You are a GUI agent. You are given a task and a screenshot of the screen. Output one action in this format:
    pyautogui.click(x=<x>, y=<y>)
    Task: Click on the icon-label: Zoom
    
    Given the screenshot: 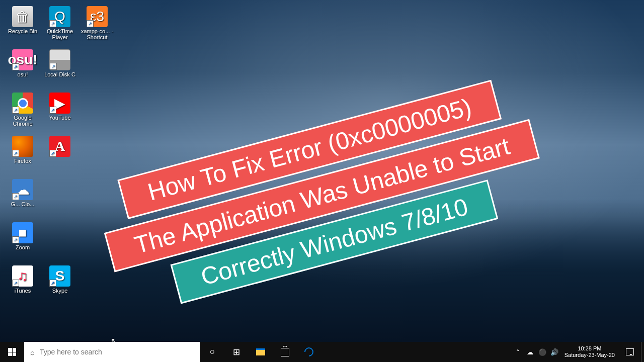 What is the action you would take?
    pyautogui.click(x=23, y=247)
    